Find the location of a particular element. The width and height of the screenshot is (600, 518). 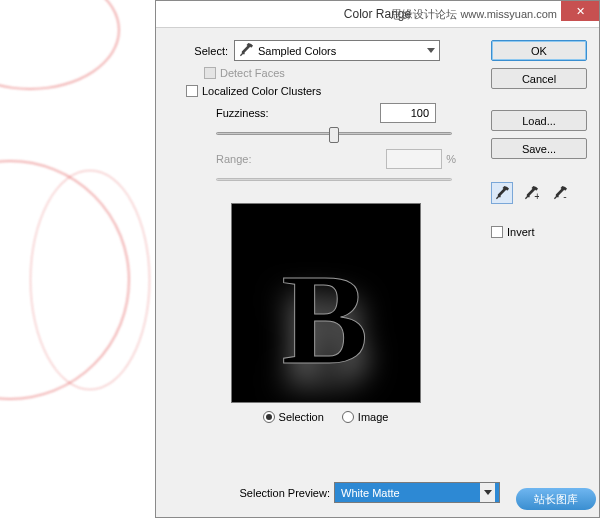

fuzziness-input: 100 is located at coordinates (408, 113).